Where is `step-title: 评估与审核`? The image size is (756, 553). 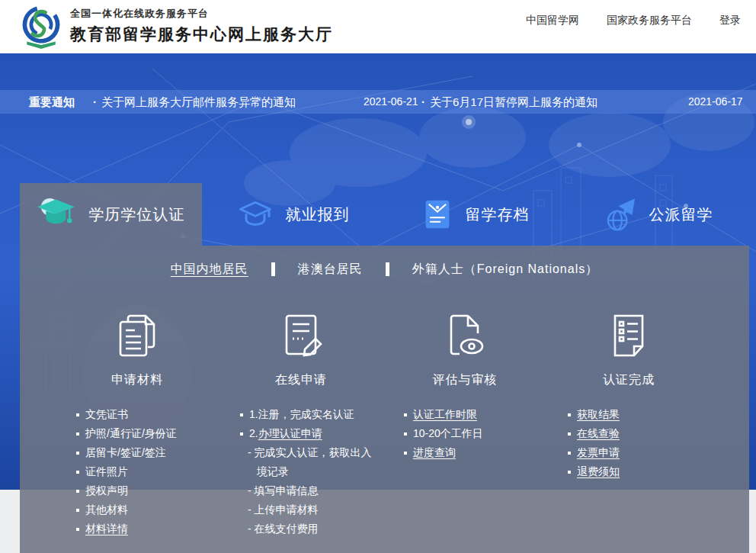 step-title: 评估与审核 is located at coordinates (465, 380).